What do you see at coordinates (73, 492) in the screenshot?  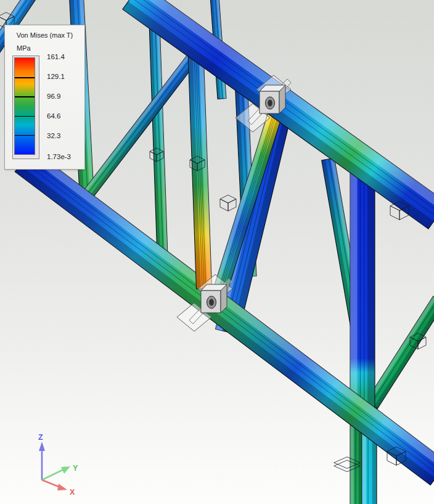 I see `x-axis-label: X` at bounding box center [73, 492].